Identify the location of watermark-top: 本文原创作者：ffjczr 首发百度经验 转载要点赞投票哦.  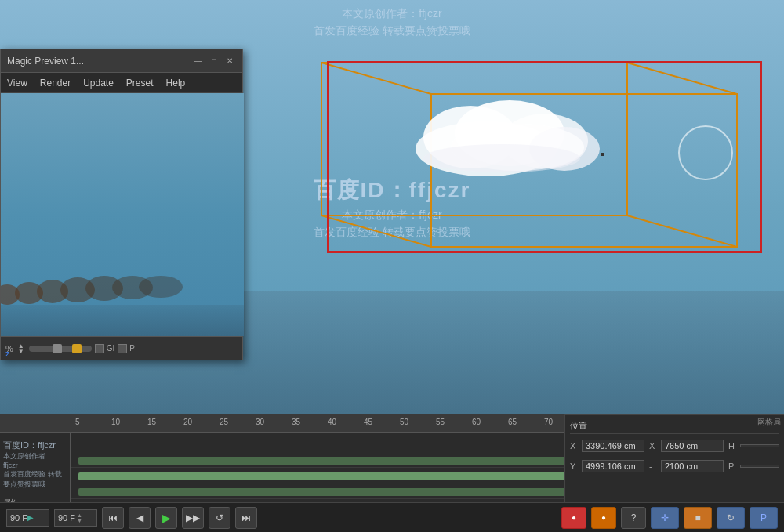
(392, 21).